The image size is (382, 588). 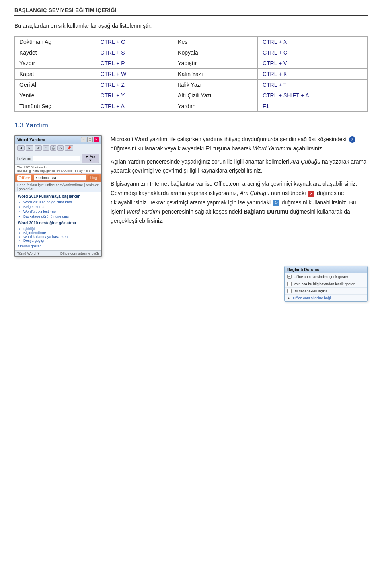 What do you see at coordinates (324, 284) in the screenshot?
I see `bp-item-label: Yalnızca bu bilgisayardan içerik göster` at bounding box center [324, 284].